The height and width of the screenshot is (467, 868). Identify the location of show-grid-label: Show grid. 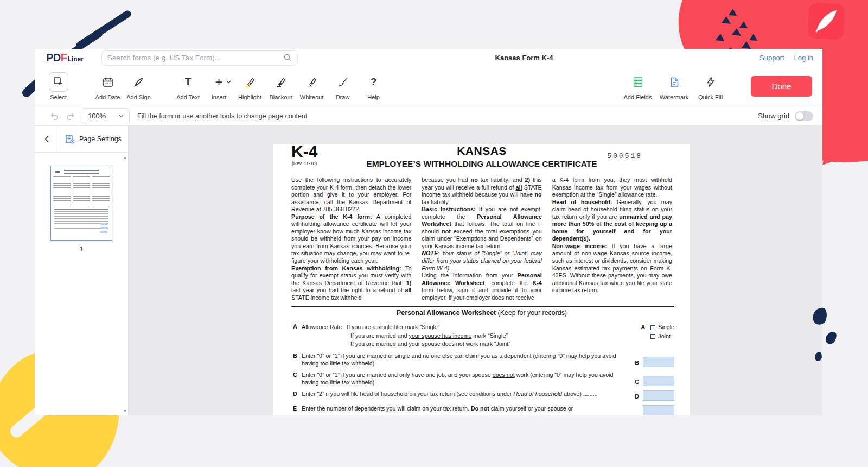
(774, 116).